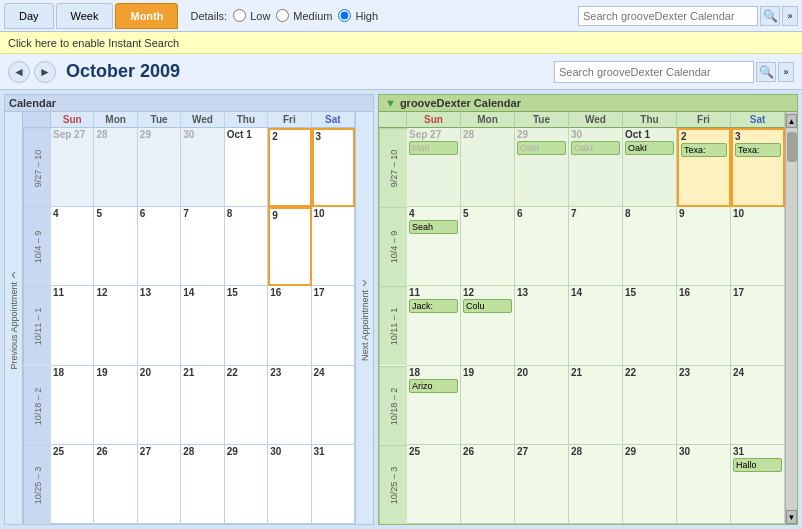 The height and width of the screenshot is (529, 802). I want to click on right-cell-4-1: 26, so click(488, 484).